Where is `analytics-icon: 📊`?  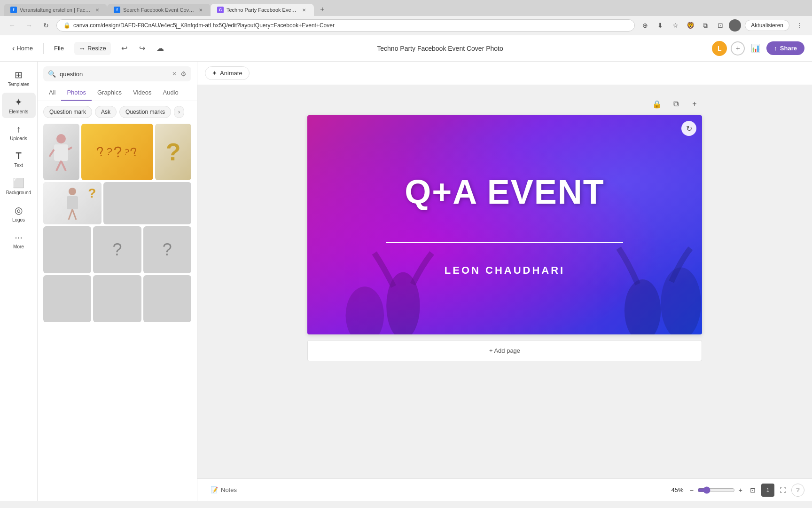 analytics-icon: 📊 is located at coordinates (756, 48).